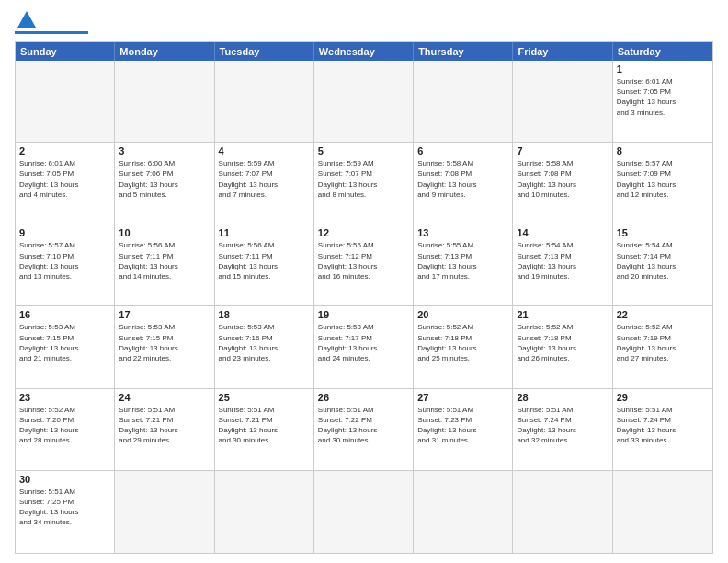  What do you see at coordinates (663, 265) in the screenshot?
I see `calendar-cell: 15Sunrise: 5:54 AMSunset: 7:14 PMDayligh…` at bounding box center [663, 265].